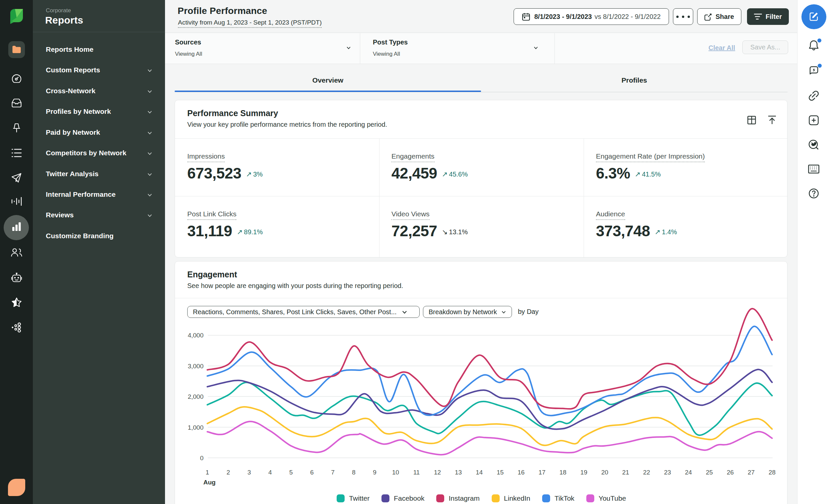 The height and width of the screenshot is (504, 830). I want to click on svg-text: 27, so click(751, 472).